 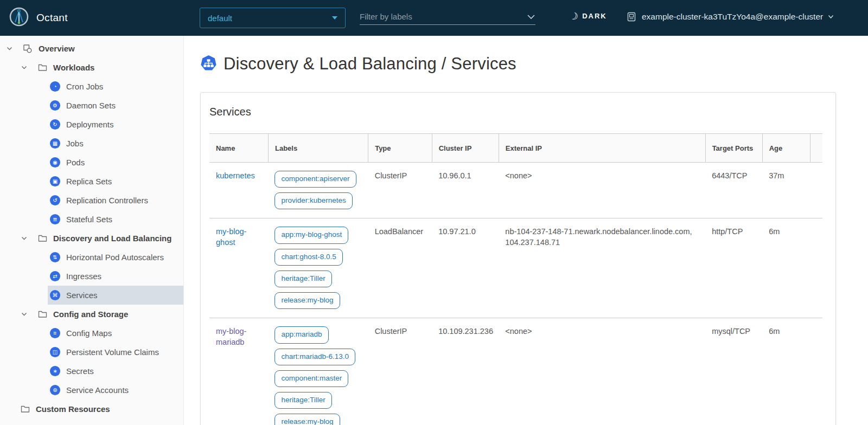 What do you see at coordinates (116, 257) in the screenshot?
I see `sidebar-item-horizontal-pod-autoscalers: ⇅Horizontal Pod Autoscalers` at bounding box center [116, 257].